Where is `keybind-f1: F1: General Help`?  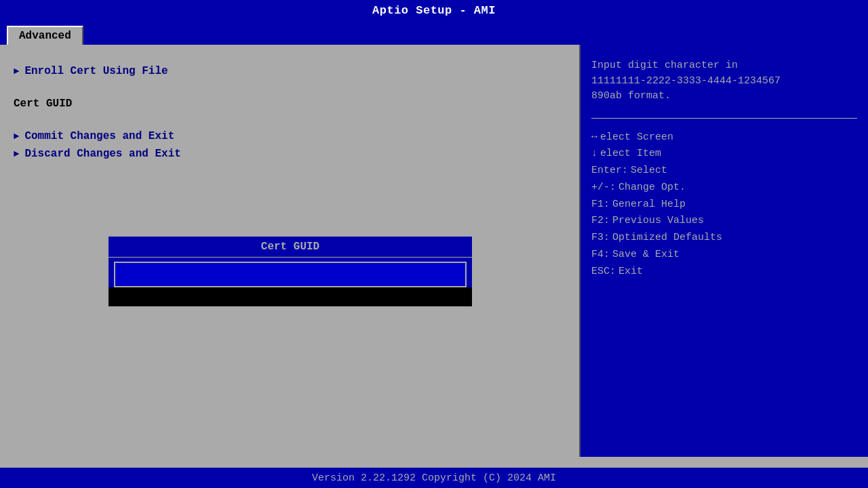 keybind-f1: F1: General Help is located at coordinates (724, 205).